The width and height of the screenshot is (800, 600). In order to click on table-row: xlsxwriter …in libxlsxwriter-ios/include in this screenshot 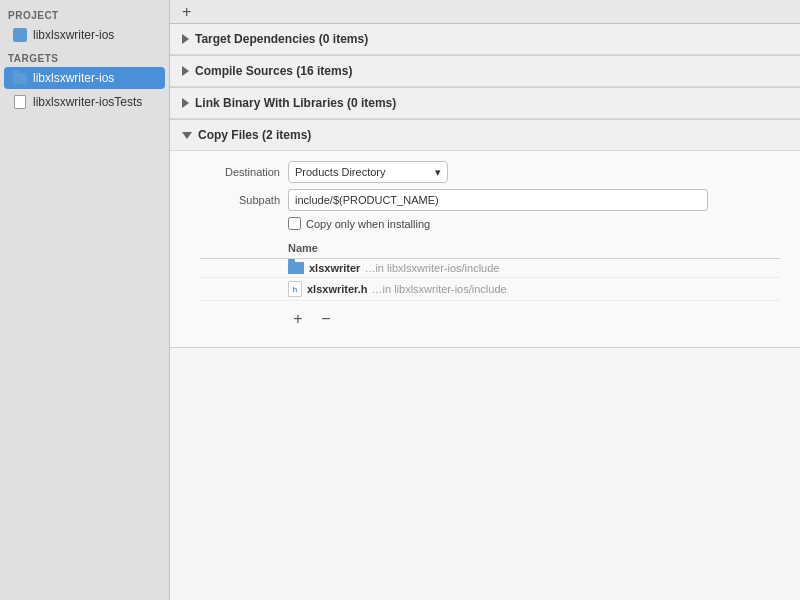, I will do `click(490, 268)`.